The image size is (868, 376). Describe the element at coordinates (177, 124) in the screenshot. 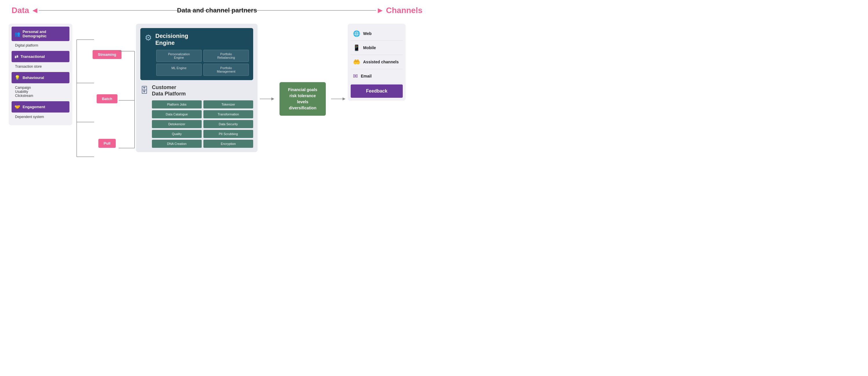

I see `cdp-detokenizer: Detokenizer` at that location.